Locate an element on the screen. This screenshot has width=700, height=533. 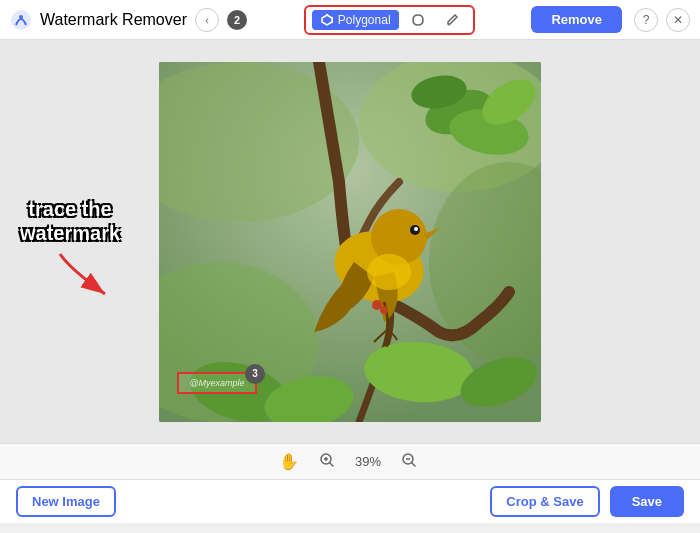
footer: New Image Crop & Save Save is located at coordinates (350, 501).